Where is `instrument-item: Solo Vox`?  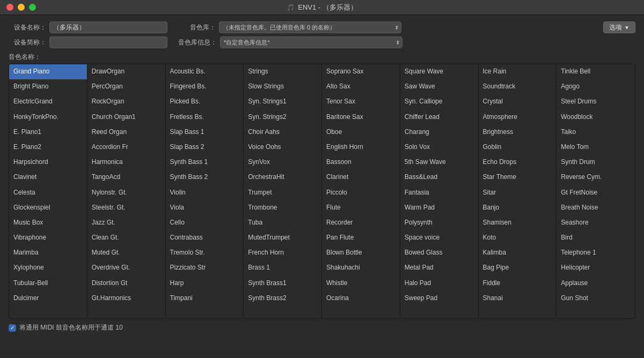 instrument-item: Solo Vox is located at coordinates (439, 147).